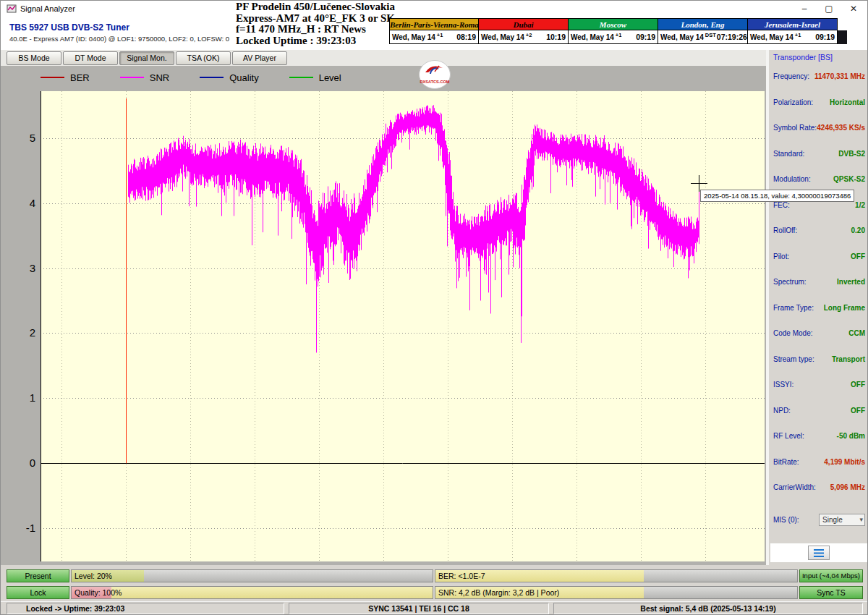 This screenshot has height=615, width=868. What do you see at coordinates (90, 58) in the screenshot?
I see `tab-dt-mode: DT Mode` at bounding box center [90, 58].